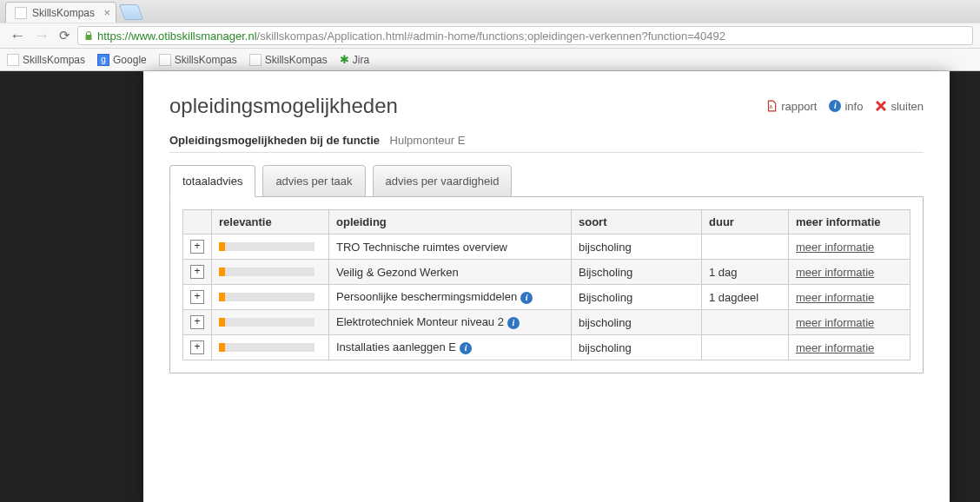 This screenshot has width=980, height=502. I want to click on table-row: +TRO Technische ruimtes overviewbijschol…, so click(547, 247).